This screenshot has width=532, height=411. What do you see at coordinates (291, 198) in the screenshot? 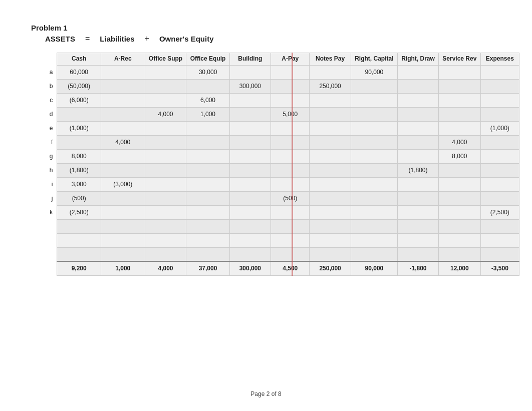
I see `data-cell: (500)` at bounding box center [291, 198].